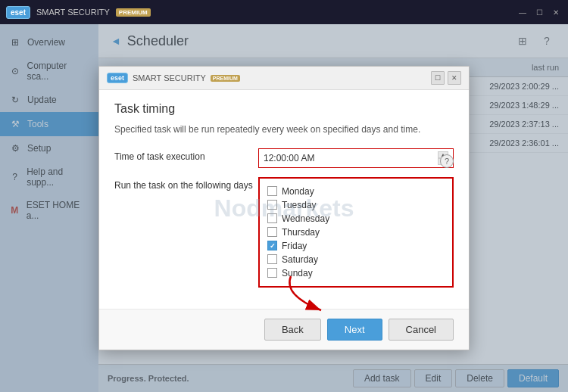  Describe the element at coordinates (186, 184) in the screenshot. I see `days-label: Run the task on the following days` at that location.